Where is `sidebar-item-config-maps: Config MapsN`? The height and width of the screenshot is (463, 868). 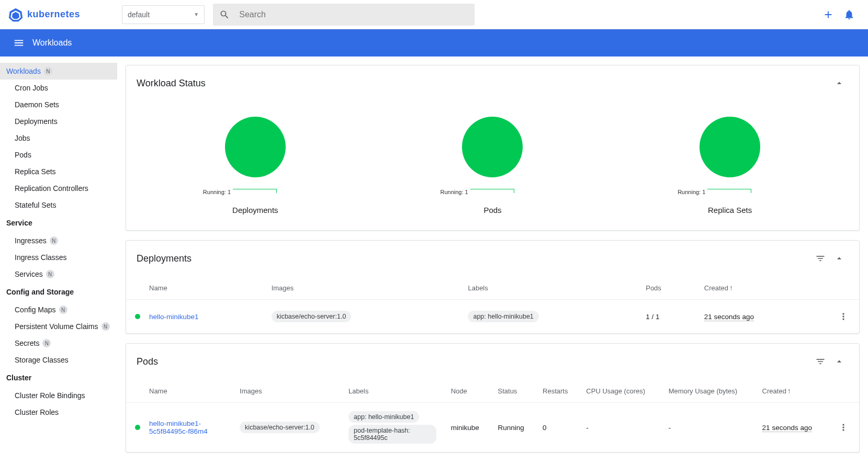
sidebar-item-config-maps: Config MapsN is located at coordinates (59, 310).